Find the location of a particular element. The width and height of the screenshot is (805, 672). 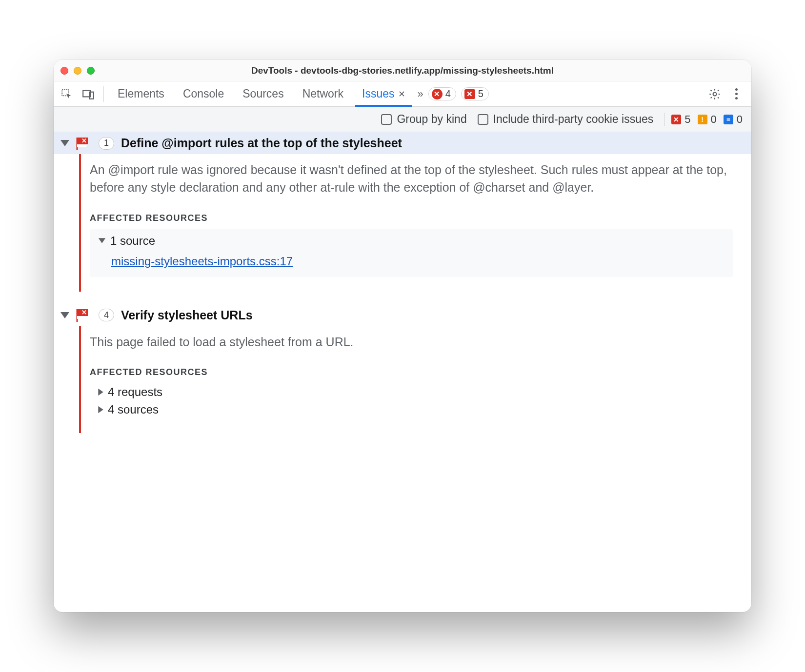

summary-errors: ✕5 is located at coordinates (681, 119).